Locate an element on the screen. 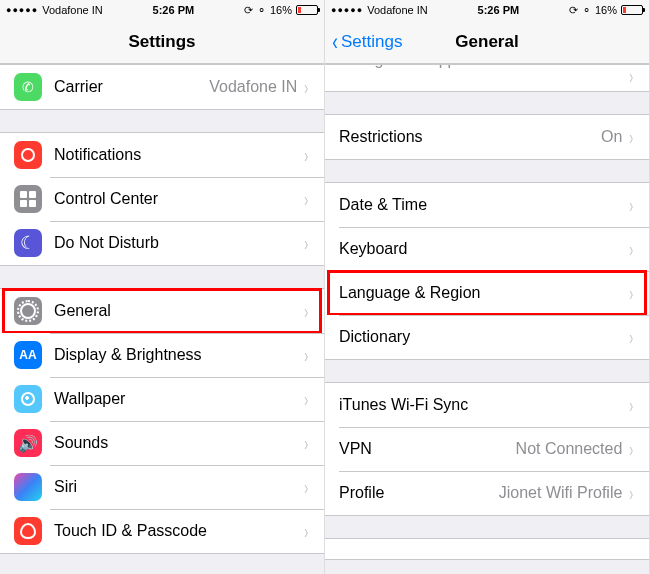  row-label: Language & Region is located at coordinates (410, 293).